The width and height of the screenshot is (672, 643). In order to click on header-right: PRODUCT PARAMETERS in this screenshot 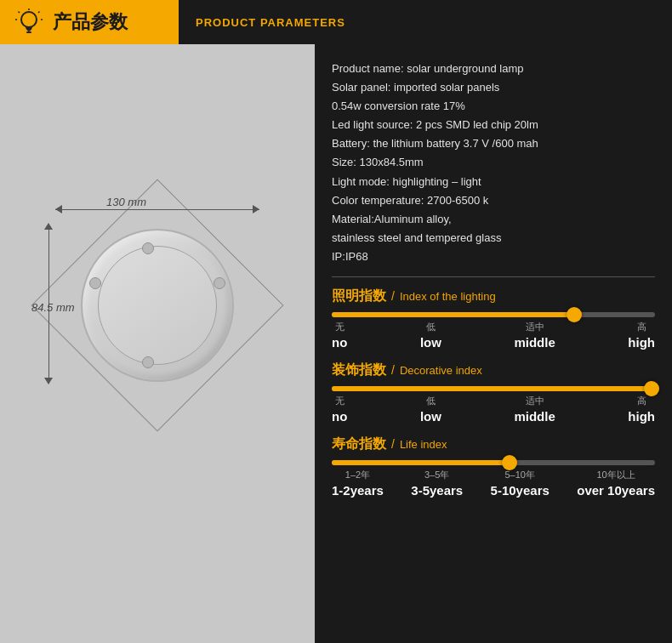, I will do `click(425, 22)`.